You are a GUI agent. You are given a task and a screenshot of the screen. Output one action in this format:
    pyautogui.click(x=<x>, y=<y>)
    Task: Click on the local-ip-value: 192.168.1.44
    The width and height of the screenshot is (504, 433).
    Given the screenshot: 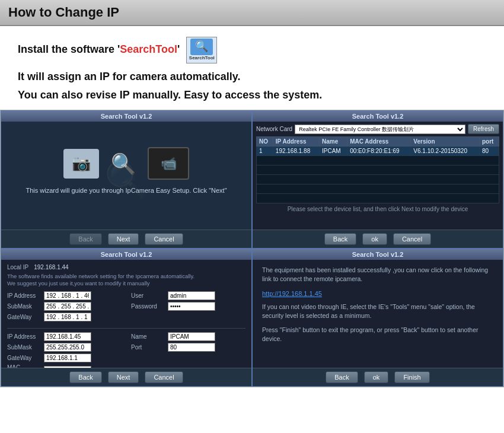 What is the action you would take?
    pyautogui.click(x=51, y=267)
    